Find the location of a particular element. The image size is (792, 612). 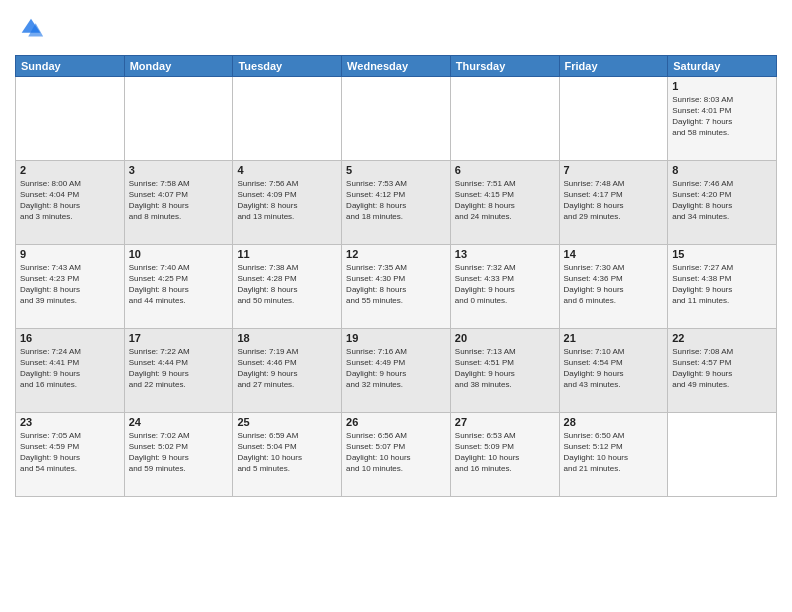

calendar-cell: 2Sunrise: 8:00 AM Sunset: 4:04 PM Daylig… is located at coordinates (70, 202).